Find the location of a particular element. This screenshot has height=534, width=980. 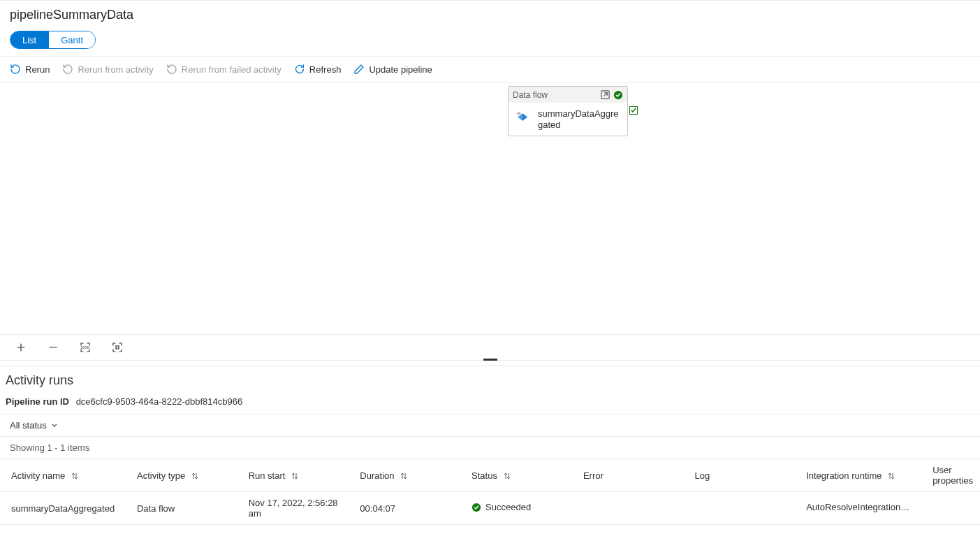

zoom-out-button is located at coordinates (53, 347).